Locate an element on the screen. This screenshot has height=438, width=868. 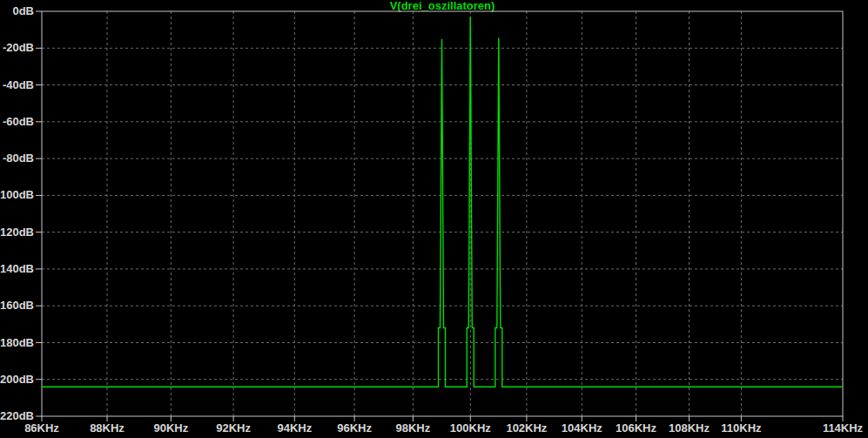
x-tick-label: 102KHz is located at coordinates (526, 428).